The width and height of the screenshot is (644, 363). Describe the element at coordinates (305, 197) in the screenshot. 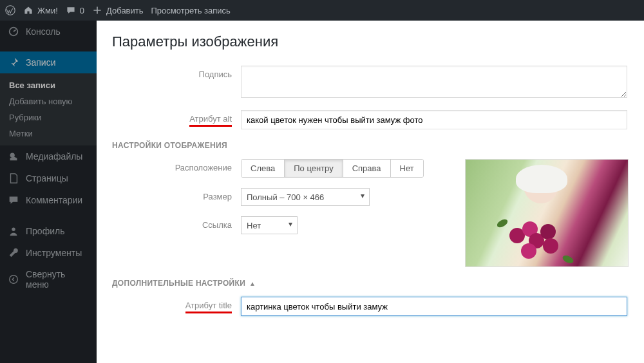

I see `size-select: Полный – 700 × 466` at that location.